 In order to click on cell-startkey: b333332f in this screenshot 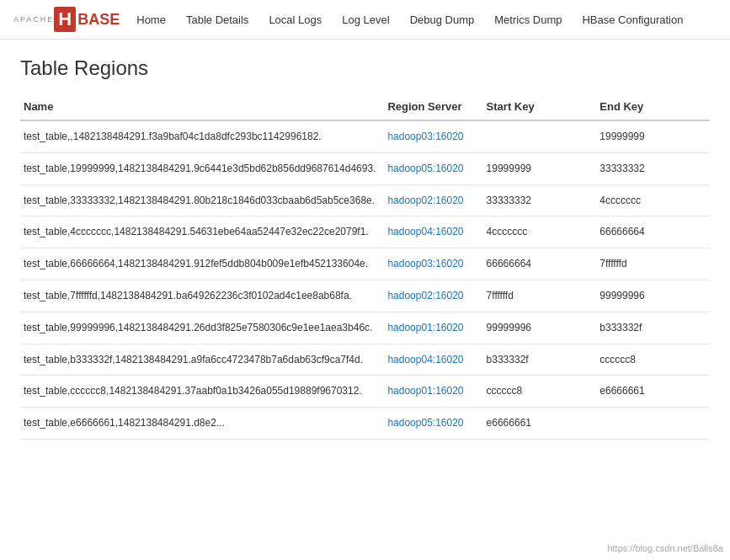, I will do `click(541, 360)`.